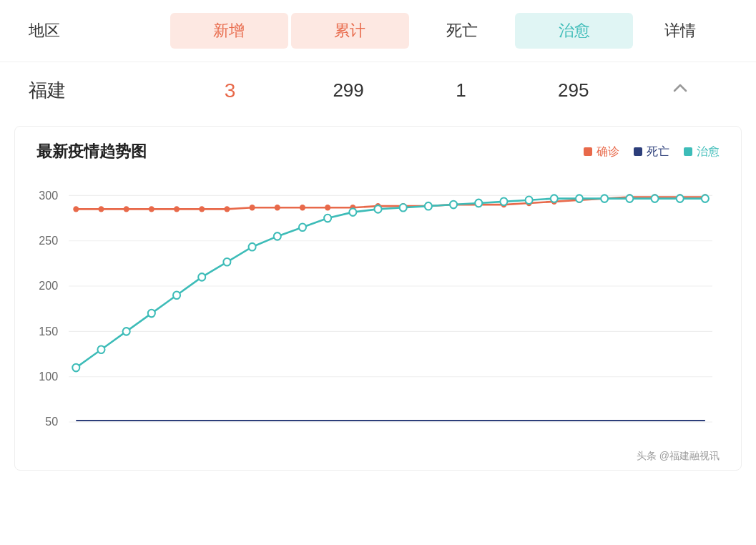 This screenshot has width=756, height=545. What do you see at coordinates (49, 330) in the screenshot?
I see `svg-text: 150` at bounding box center [49, 330].